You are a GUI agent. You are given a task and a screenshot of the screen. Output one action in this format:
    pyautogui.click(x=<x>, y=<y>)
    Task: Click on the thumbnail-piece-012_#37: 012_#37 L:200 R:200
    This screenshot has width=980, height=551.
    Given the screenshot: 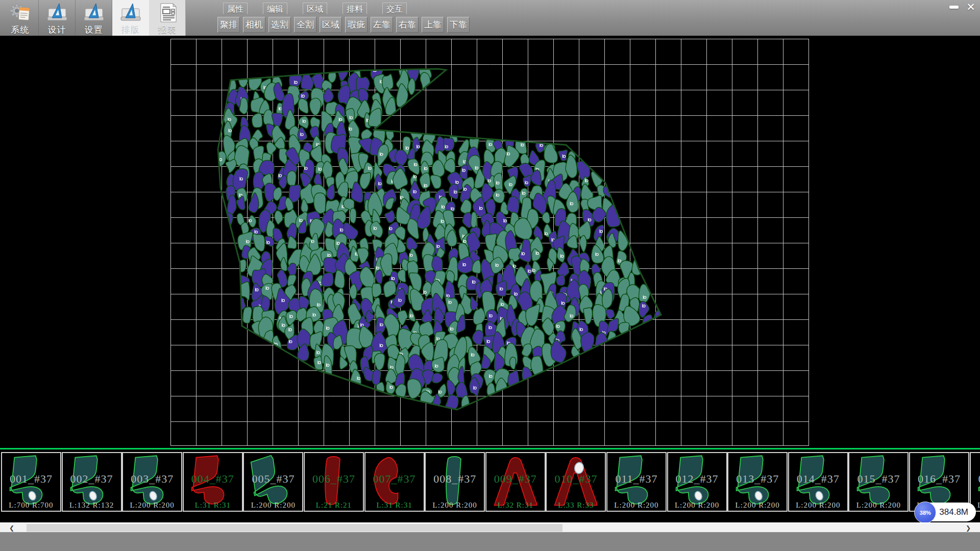 What is the action you would take?
    pyautogui.click(x=697, y=482)
    